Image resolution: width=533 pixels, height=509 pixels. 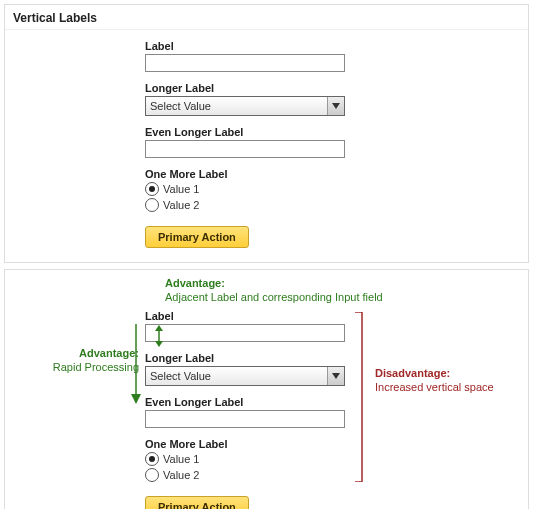 What do you see at coordinates (412, 373) in the screenshot?
I see `annotation-right-title: Disadvantage:` at bounding box center [412, 373].